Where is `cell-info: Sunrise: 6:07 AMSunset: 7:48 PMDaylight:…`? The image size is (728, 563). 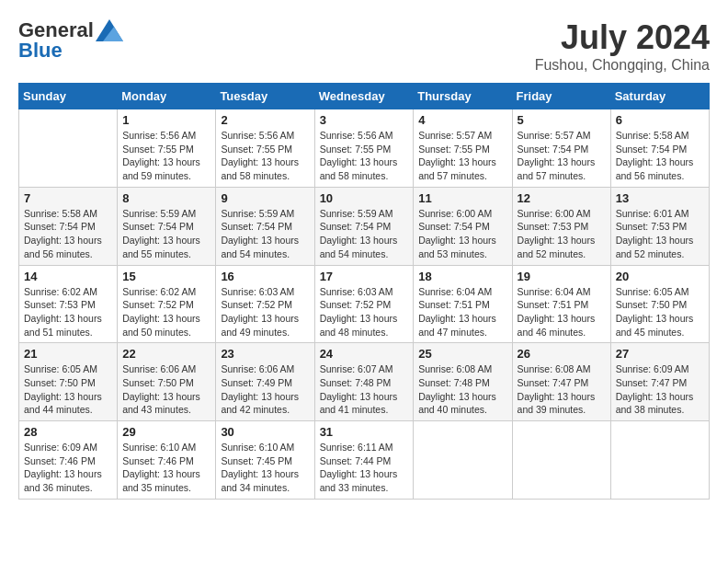 cell-info: Sunrise: 6:07 AMSunset: 7:48 PMDaylight:… is located at coordinates (364, 390).